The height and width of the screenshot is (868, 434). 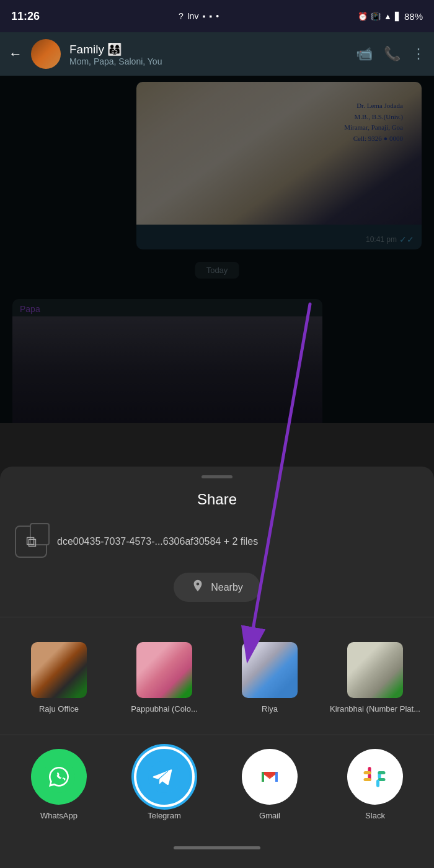 What do you see at coordinates (203, 16) in the screenshot?
I see `sim-icon1: ▪` at bounding box center [203, 16].